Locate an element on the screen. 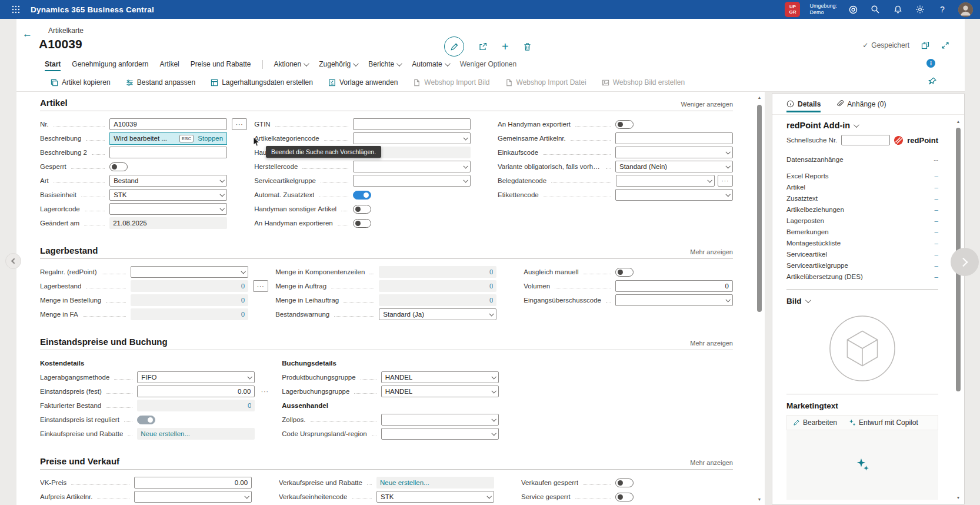 This screenshot has height=505, width=980. einstandspreis-fest-field: 0.00 is located at coordinates (196, 391).